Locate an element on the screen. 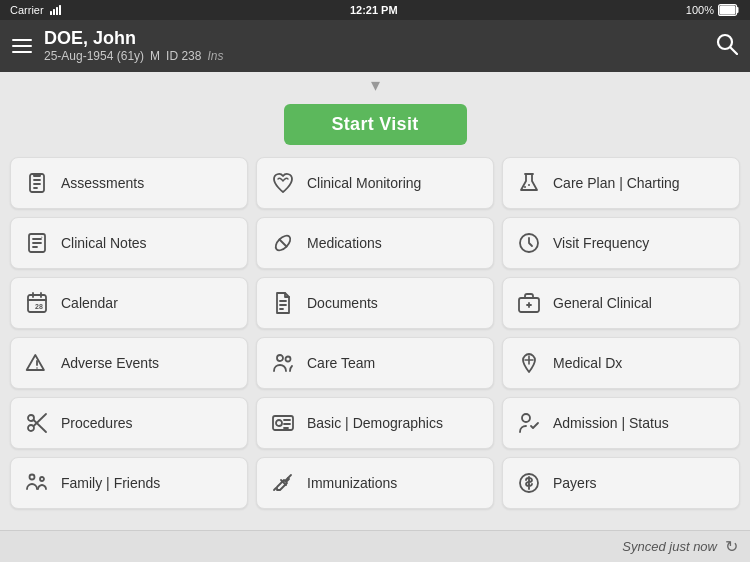 The height and width of the screenshot is (562, 750). grid-item-calendar: 28Calendar is located at coordinates (129, 303).